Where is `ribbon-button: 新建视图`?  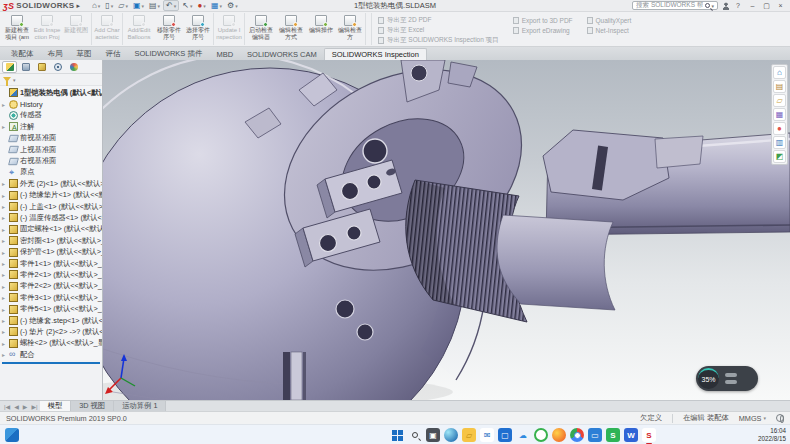 ribbon-button: 新建视图 is located at coordinates (77, 29).